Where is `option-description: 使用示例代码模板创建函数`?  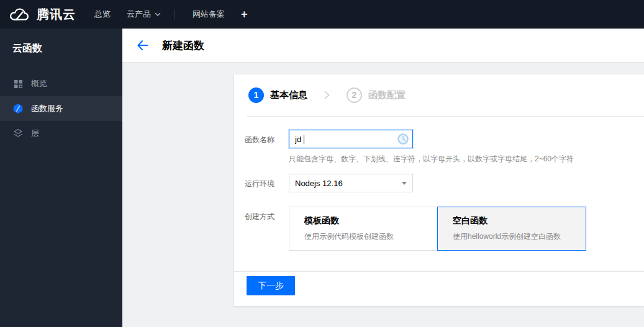
option-description: 使用示例代码模板创建函数 is located at coordinates (371, 237).